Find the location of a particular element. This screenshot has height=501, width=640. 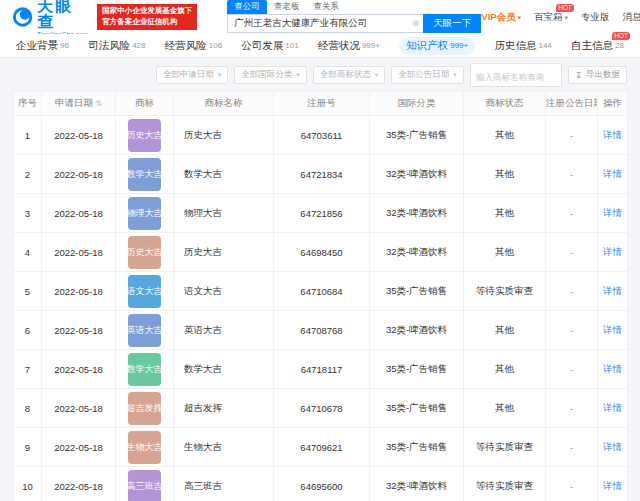

nav-tab-label: 经营风险 is located at coordinates (186, 46).